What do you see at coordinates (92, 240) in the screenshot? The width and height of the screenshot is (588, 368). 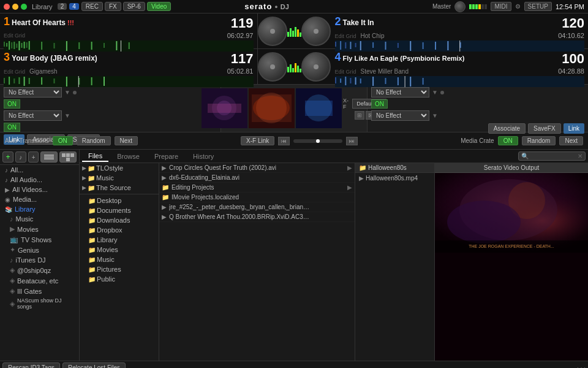 I see `folder-sub-icon: 📁` at bounding box center [92, 240].